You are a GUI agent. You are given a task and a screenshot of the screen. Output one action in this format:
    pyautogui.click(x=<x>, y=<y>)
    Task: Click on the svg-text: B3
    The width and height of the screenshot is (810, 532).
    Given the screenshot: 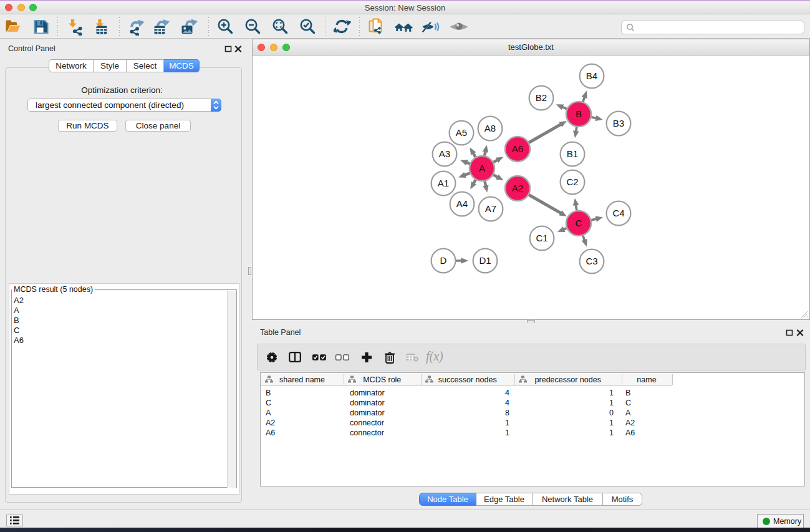 What is the action you would take?
    pyautogui.click(x=619, y=123)
    